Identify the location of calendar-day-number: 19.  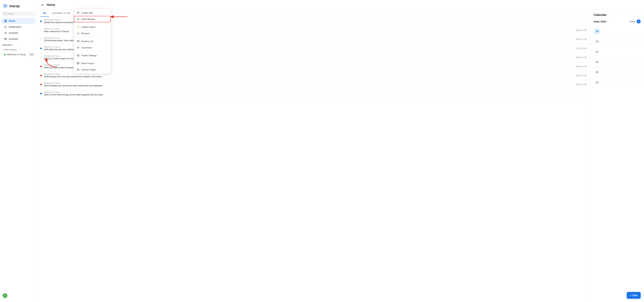
(597, 31).